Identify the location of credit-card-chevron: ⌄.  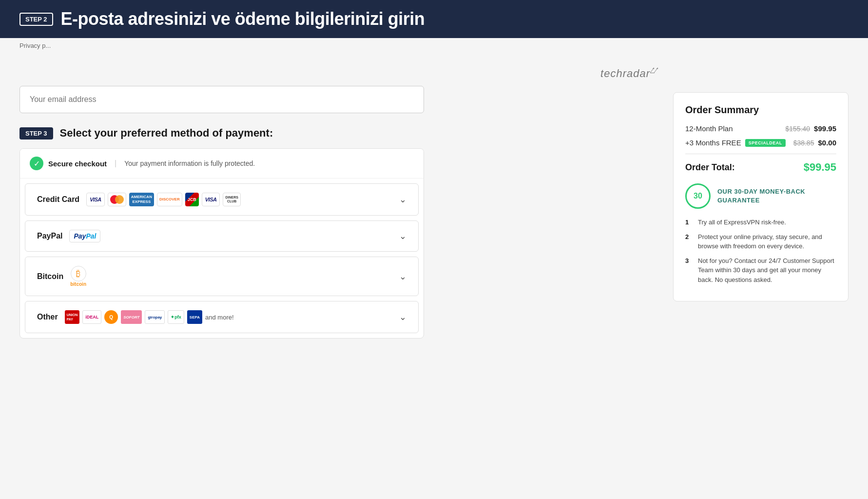
(403, 200).